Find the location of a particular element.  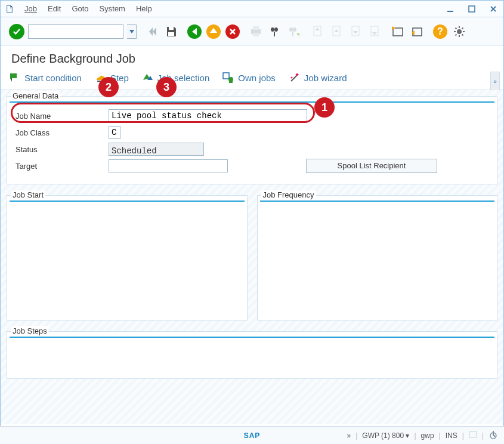

close-button is located at coordinates (493, 9).